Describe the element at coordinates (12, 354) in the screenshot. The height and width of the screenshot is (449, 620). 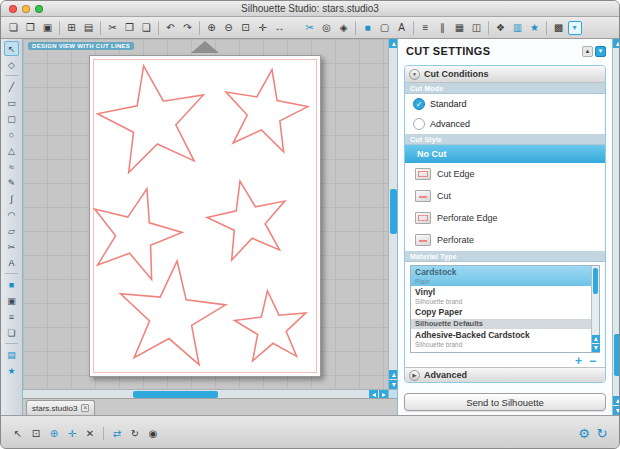
I see `library-panel-icon: ▤` at that location.